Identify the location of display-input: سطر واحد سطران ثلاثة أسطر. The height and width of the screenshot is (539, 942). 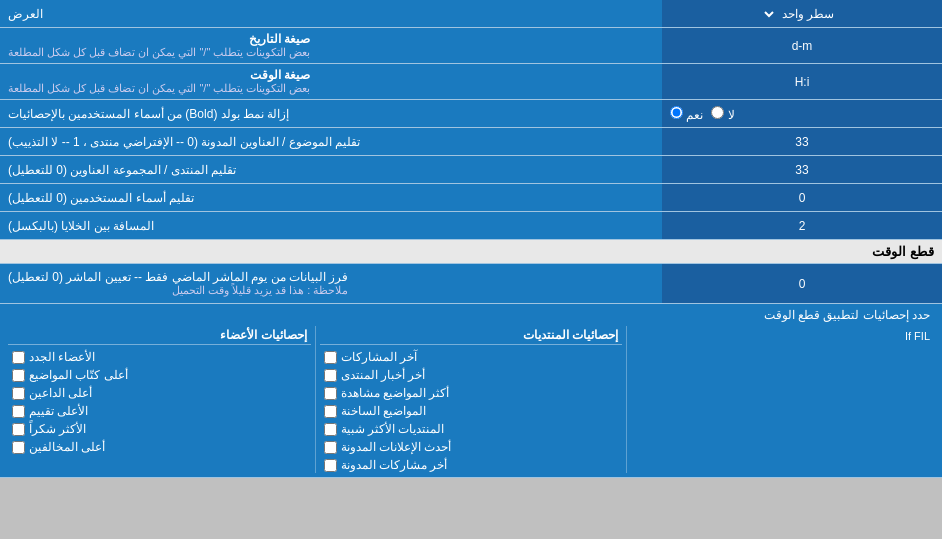
(802, 14).